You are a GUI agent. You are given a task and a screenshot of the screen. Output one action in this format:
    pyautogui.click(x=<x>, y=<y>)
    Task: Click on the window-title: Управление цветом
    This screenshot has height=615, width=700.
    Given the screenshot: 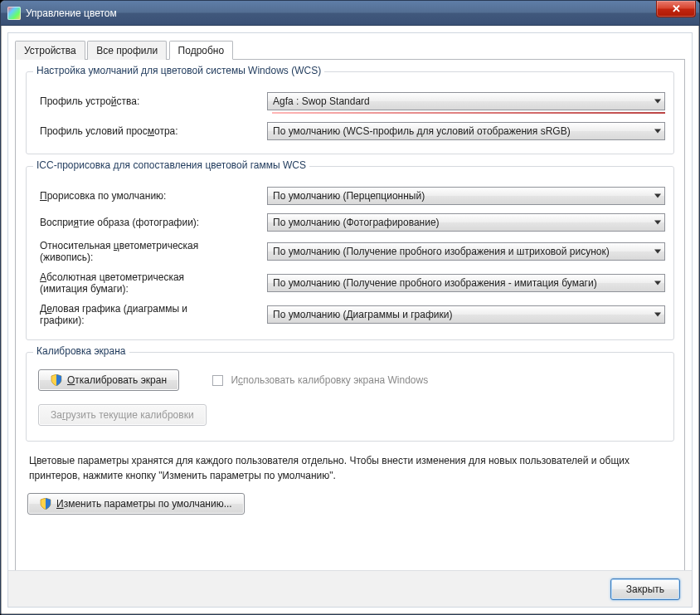 What is the action you would take?
    pyautogui.click(x=71, y=13)
    